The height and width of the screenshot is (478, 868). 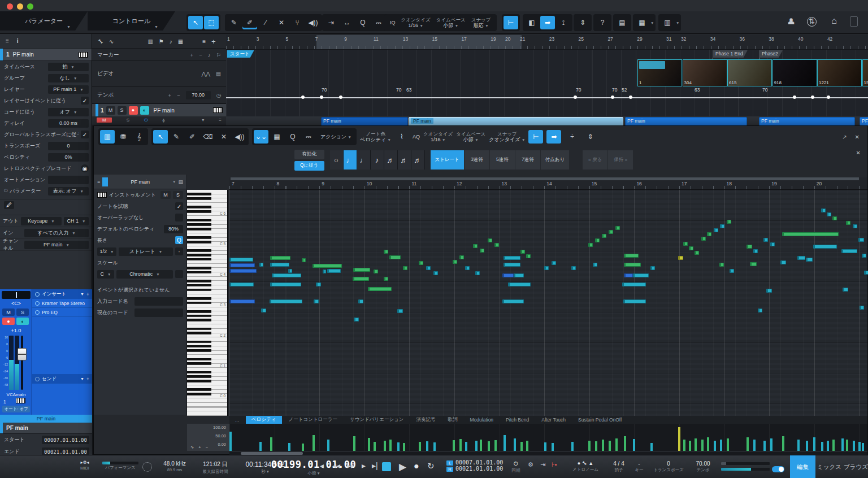 I want to click on menu-icon: ≡, so click(x=220, y=120).